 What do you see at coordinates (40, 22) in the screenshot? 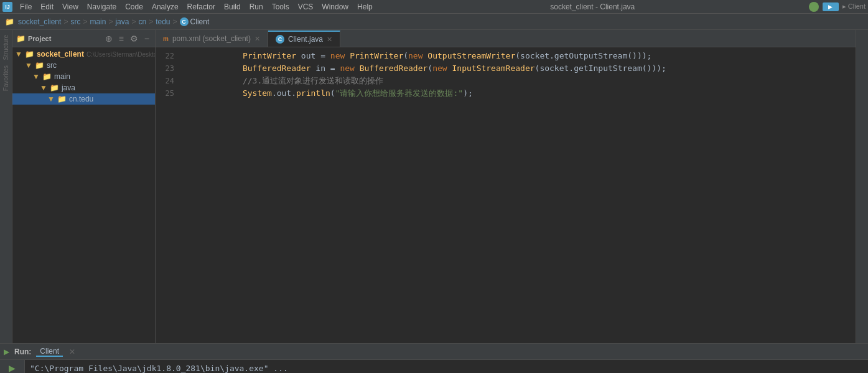
I see `bc-socket-client: socket_client` at bounding box center [40, 22].